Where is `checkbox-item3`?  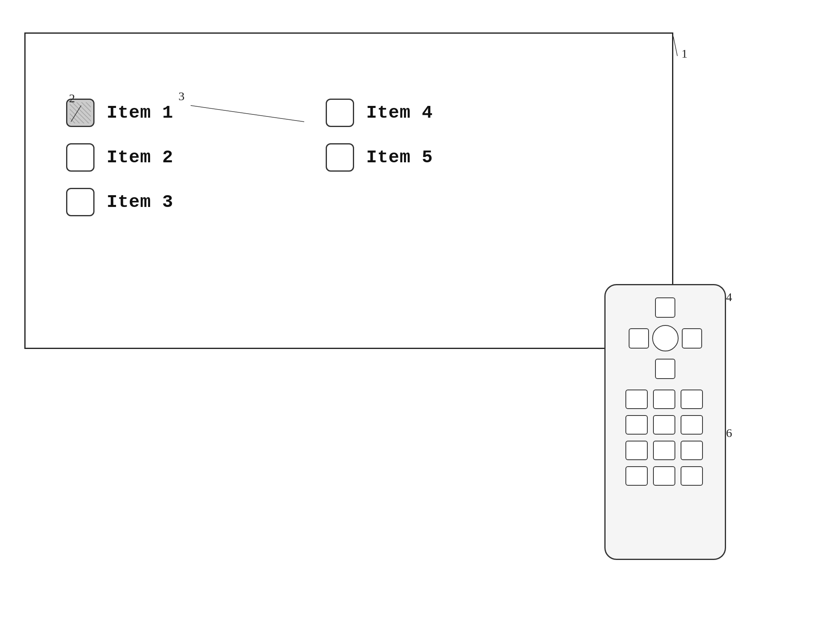
checkbox-item3 is located at coordinates (80, 202).